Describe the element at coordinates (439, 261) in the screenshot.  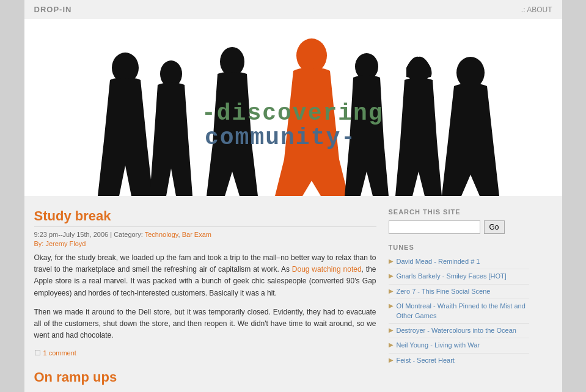
I see `tune-link: David Mead - Reminded # 1` at that location.